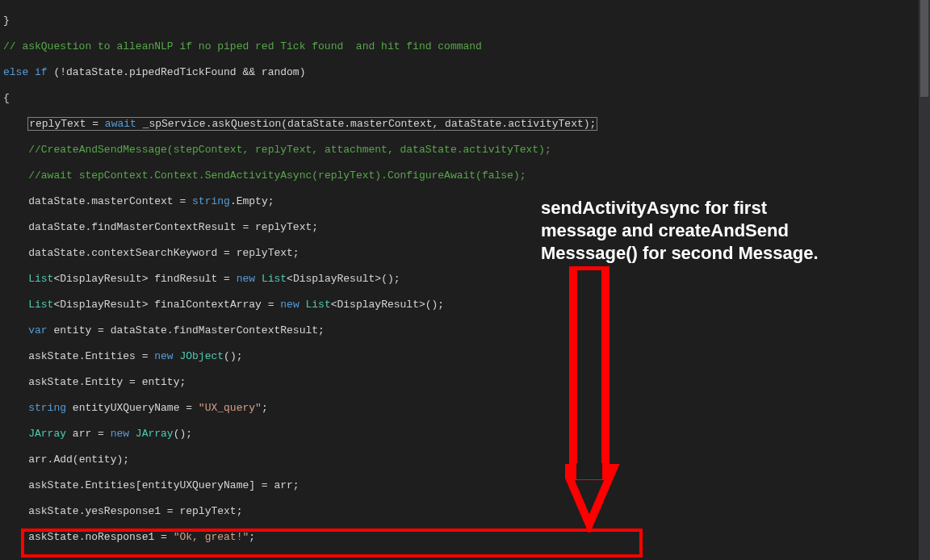 Image resolution: width=930 pixels, height=560 pixels. What do you see at coordinates (177, 73) in the screenshot?
I see `text: (!dataState.pipedRedTickFound && random)` at bounding box center [177, 73].